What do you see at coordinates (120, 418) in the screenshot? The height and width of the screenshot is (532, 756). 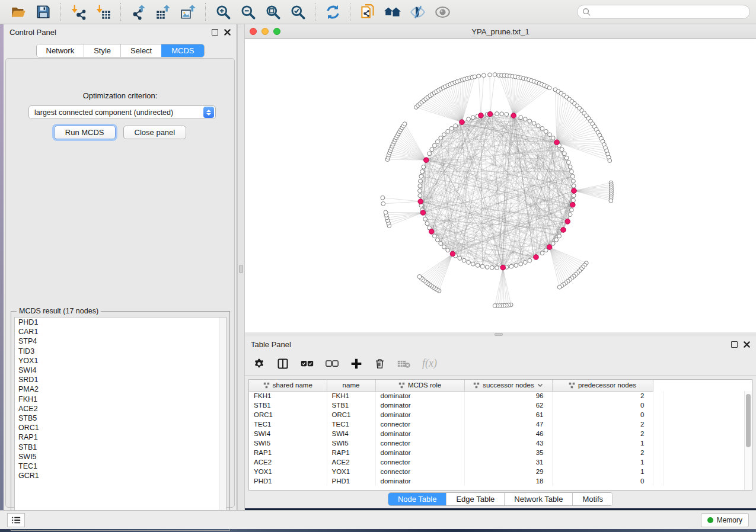 I see `mcds-result-item: STB5` at bounding box center [120, 418].